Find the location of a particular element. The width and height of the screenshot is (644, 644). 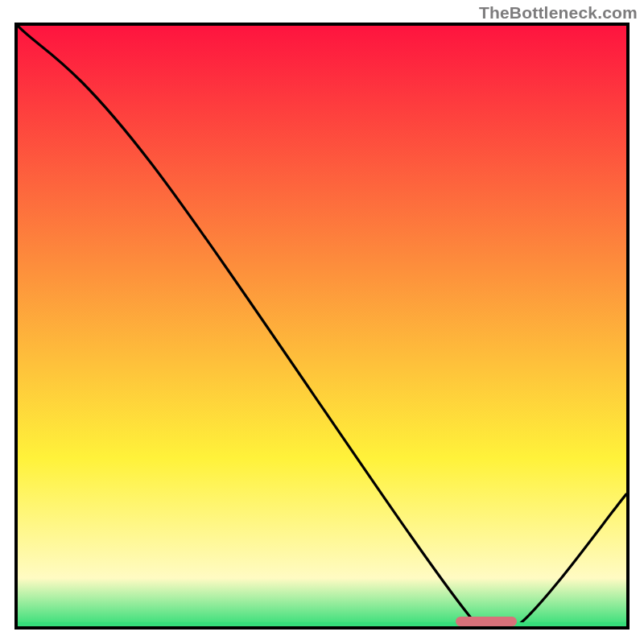

optimal-zone-marker is located at coordinates (486, 621).